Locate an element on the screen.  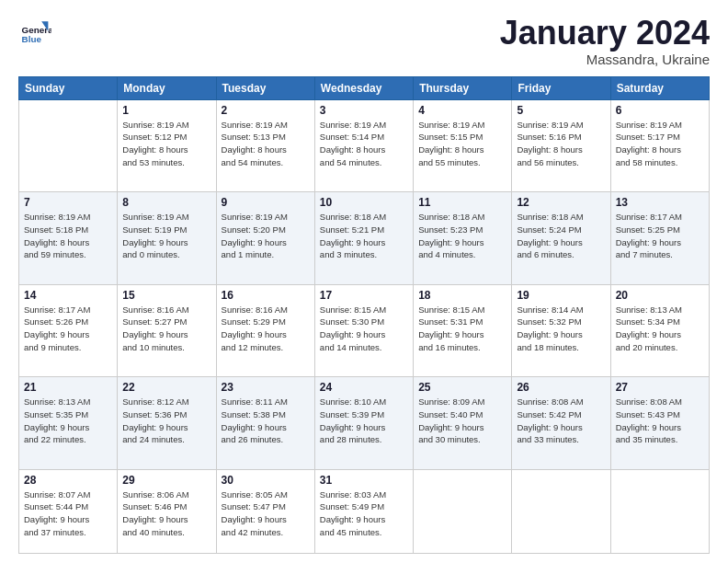
day-number: 5 is located at coordinates (561, 110).